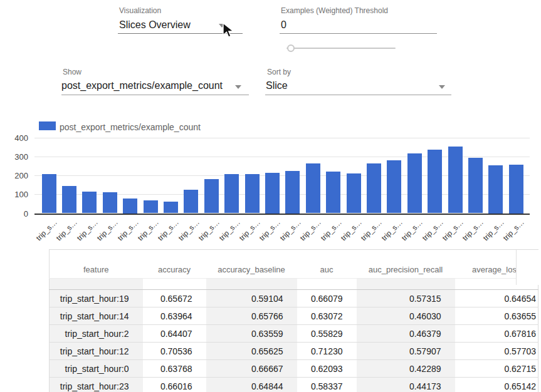 This screenshot has height=392, width=541. I want to click on table-cell: 0.66079, so click(327, 299).